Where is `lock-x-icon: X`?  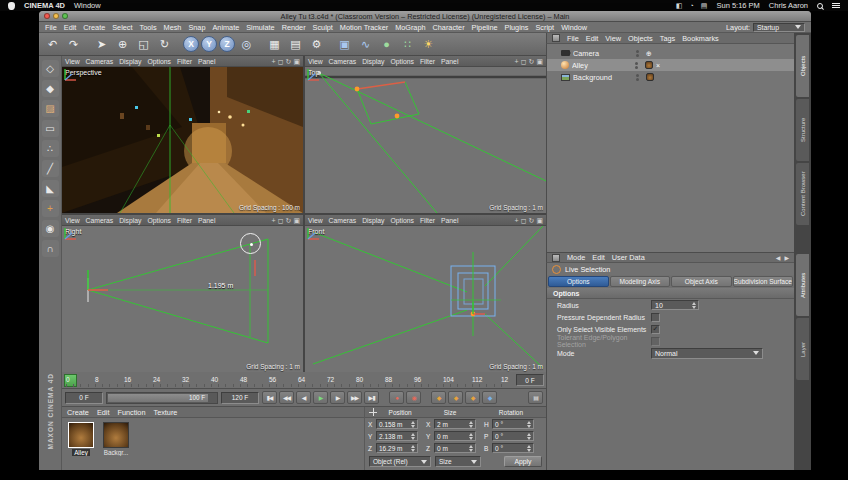 lock-x-icon: X is located at coordinates (191, 44).